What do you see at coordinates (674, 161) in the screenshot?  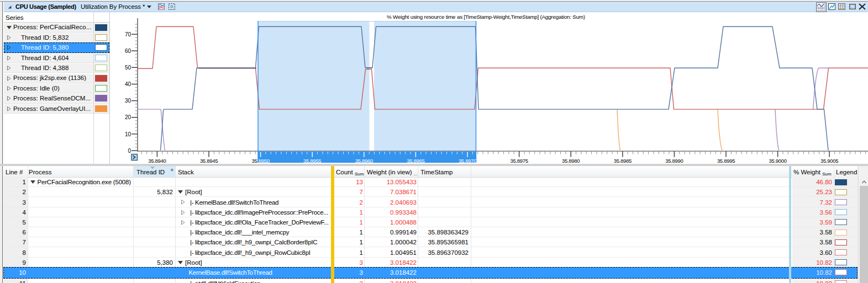 I see `svg-text: 35.8990` at bounding box center [674, 161].